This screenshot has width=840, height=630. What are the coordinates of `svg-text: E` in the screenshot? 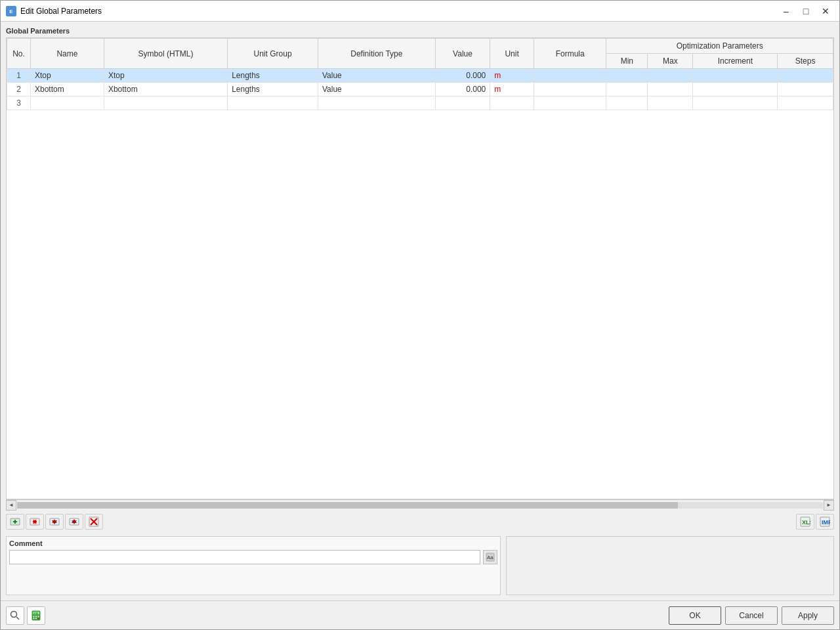 It's located at (11, 12).